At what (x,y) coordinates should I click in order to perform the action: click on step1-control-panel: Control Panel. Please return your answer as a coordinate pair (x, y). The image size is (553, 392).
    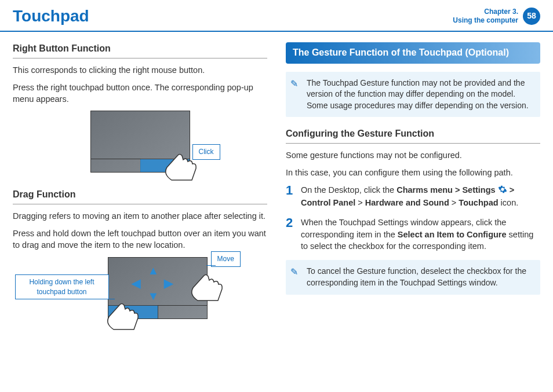
    Looking at the image, I should click on (328, 203).